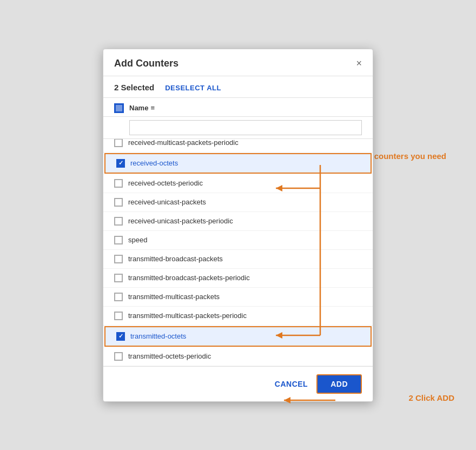 The height and width of the screenshot is (450, 476). Describe the element at coordinates (193, 90) in the screenshot. I see `deselect-all-button: DESELECT ALL` at that location.